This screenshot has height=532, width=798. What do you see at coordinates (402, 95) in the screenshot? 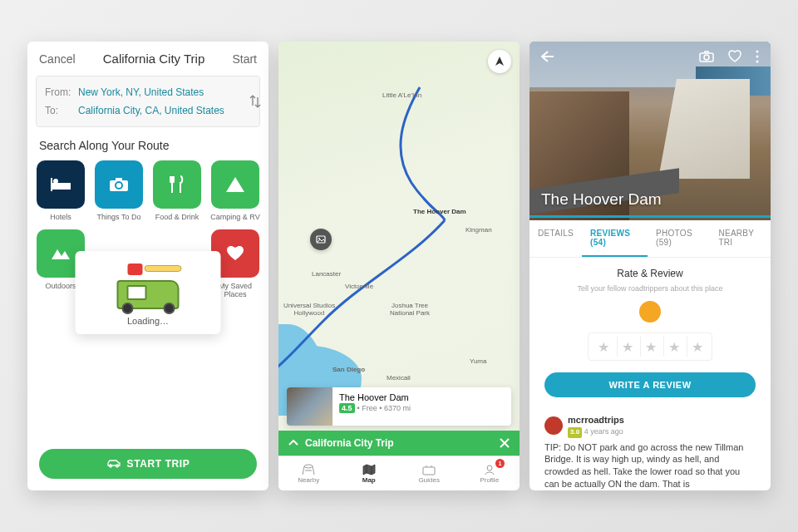
I see `map-label-ale-inn: Little A'Le'Inn` at bounding box center [402, 95].